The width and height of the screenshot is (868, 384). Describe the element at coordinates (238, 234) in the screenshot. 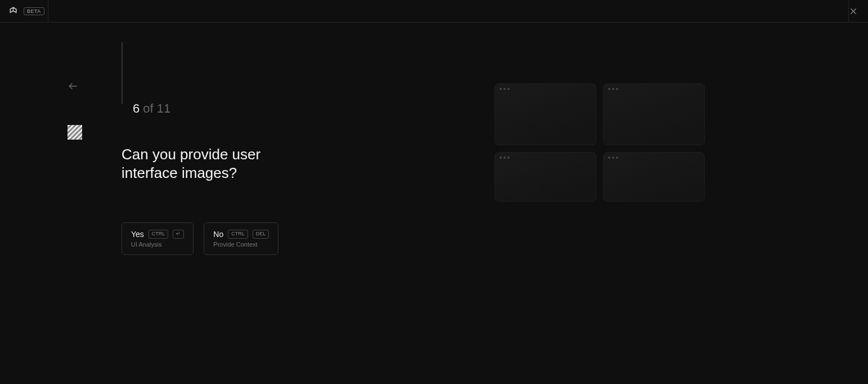

I see `no-key-ctrl: CTRL` at that location.